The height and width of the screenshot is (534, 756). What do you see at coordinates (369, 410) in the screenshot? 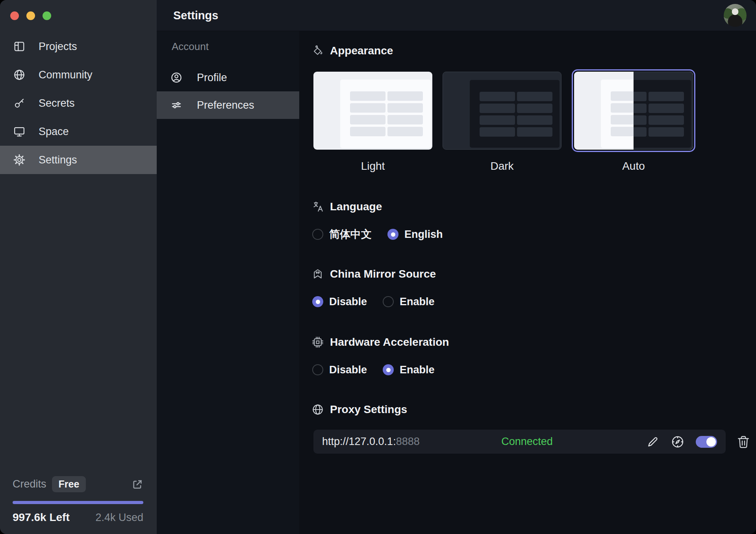
I see `section-title: Proxy Settings` at bounding box center [369, 410].